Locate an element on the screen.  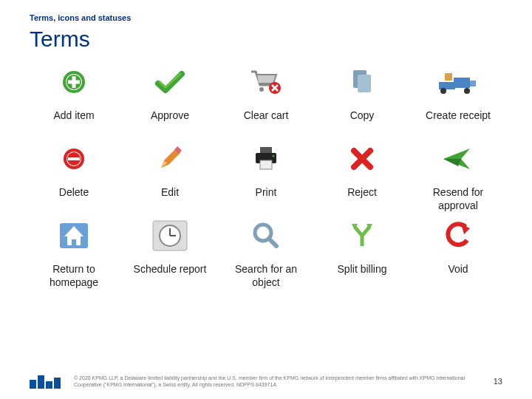
term-reject: Reject is located at coordinates (362, 180).